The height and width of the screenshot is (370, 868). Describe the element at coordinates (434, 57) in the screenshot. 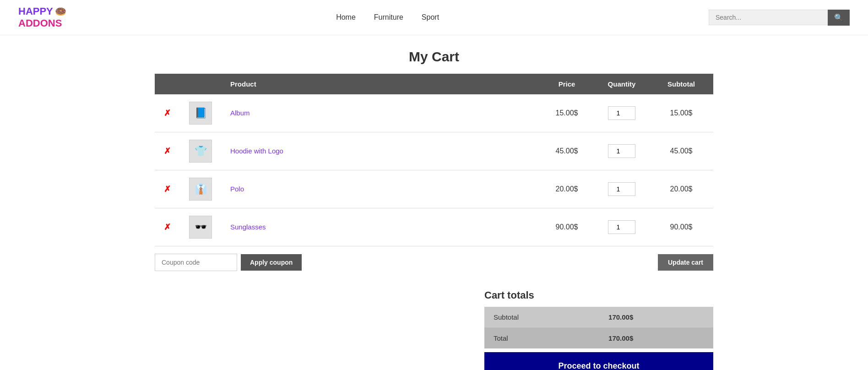

I see `page-title: My Cart` at that location.